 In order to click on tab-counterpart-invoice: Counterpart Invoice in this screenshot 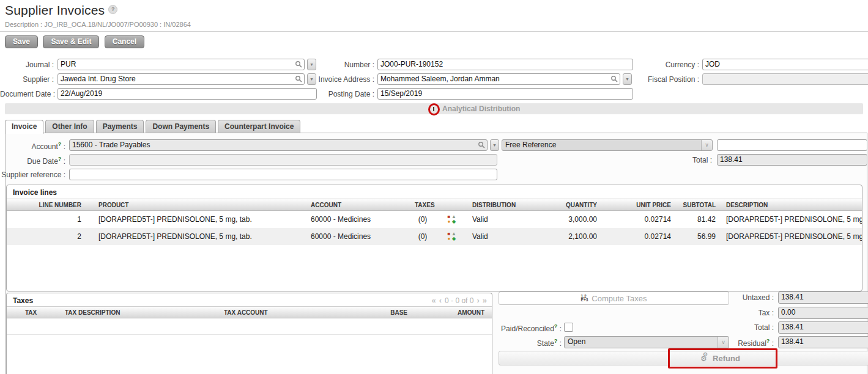, I will do `click(259, 126)`.